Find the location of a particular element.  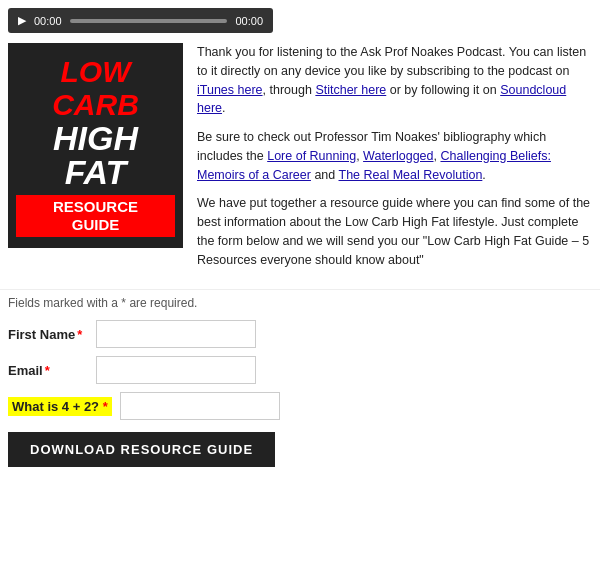

book-resource-bar: RESOURCE GUIDE is located at coordinates (96, 216).